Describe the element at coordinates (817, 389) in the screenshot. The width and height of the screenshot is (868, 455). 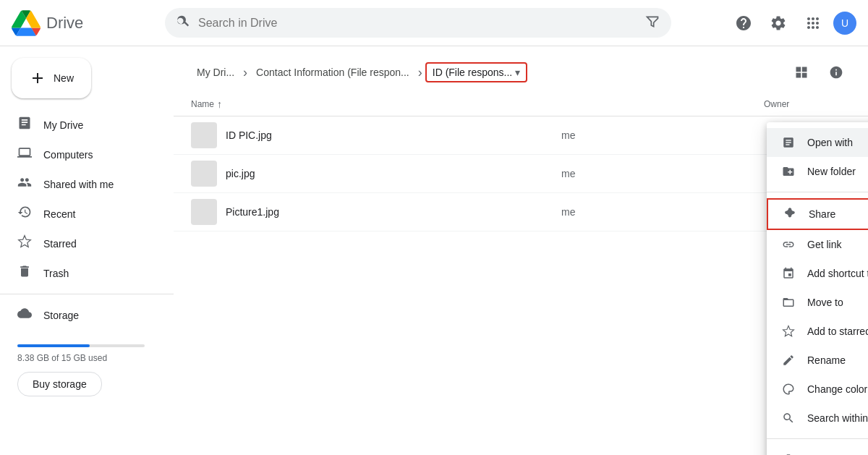
I see `menu-item-change-color: Change color ›` at that location.